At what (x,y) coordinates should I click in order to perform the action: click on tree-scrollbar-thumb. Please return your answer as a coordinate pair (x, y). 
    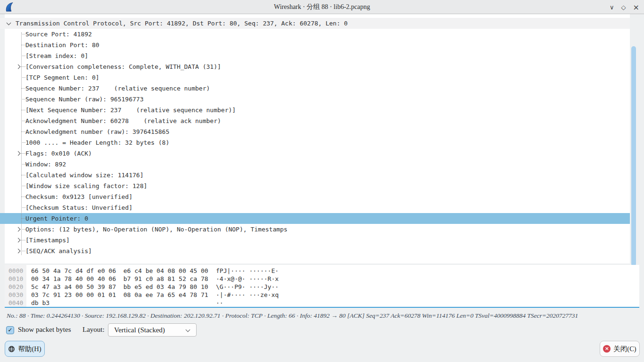
    Looking at the image, I should click on (634, 156).